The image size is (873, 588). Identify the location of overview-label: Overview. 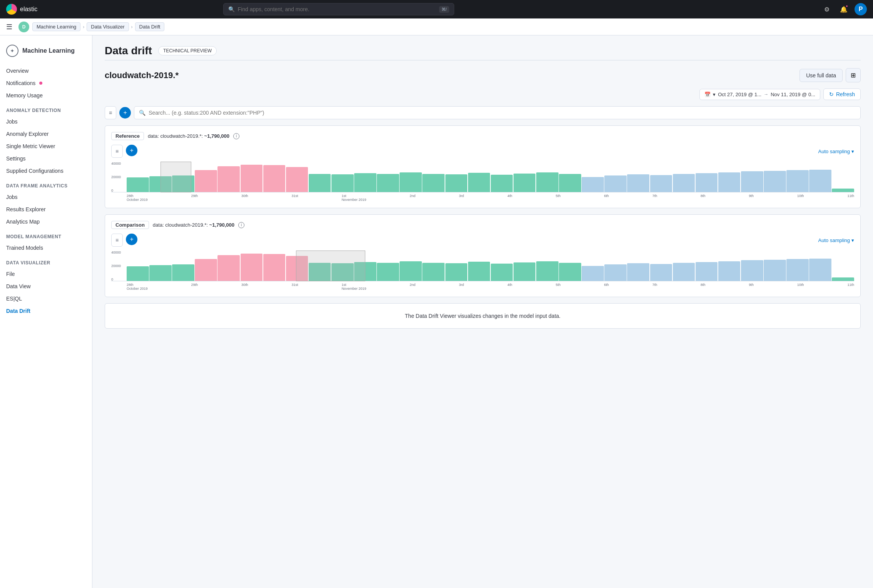
(17, 71).